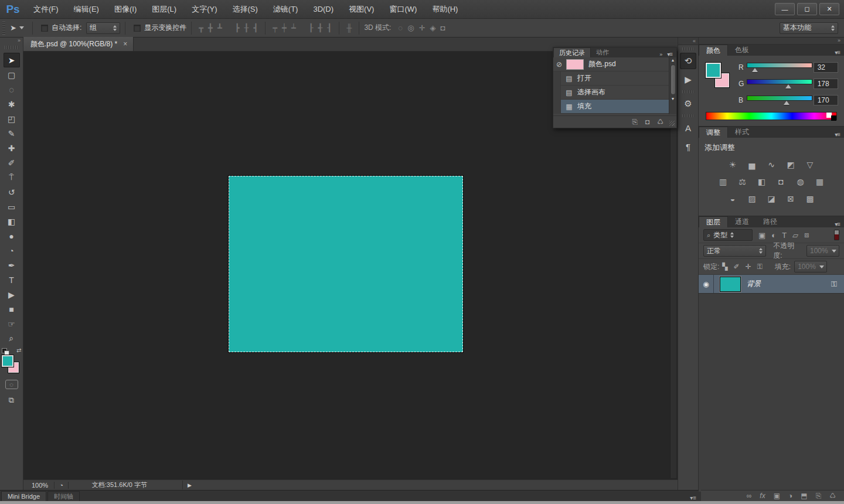 The image size is (844, 504). I want to click on tab-layers: 图层, so click(713, 222).